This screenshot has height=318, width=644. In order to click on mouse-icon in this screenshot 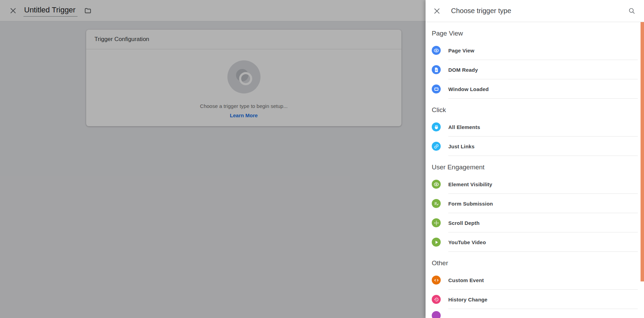, I will do `click(436, 127)`.